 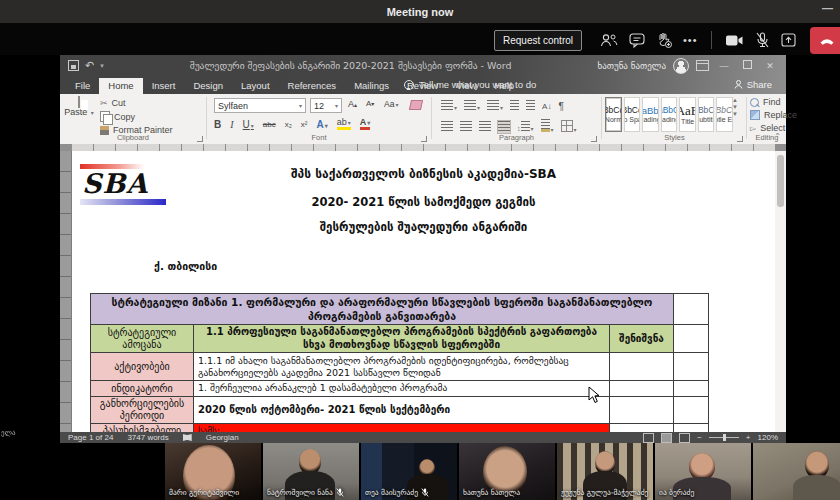 What do you see at coordinates (447, 127) in the screenshot?
I see `align-left-button` at bounding box center [447, 127].